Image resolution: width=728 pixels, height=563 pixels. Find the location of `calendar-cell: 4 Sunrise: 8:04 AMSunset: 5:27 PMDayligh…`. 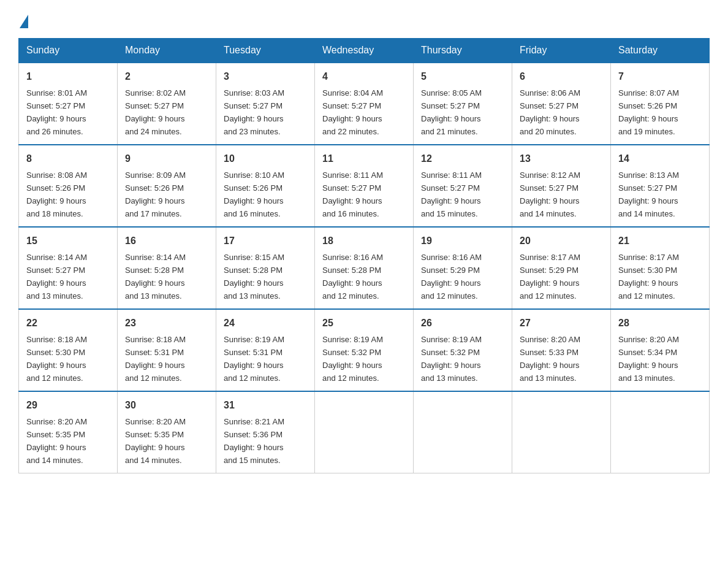

calendar-cell: 4 Sunrise: 8:04 AMSunset: 5:27 PMDayligh… is located at coordinates (364, 104).